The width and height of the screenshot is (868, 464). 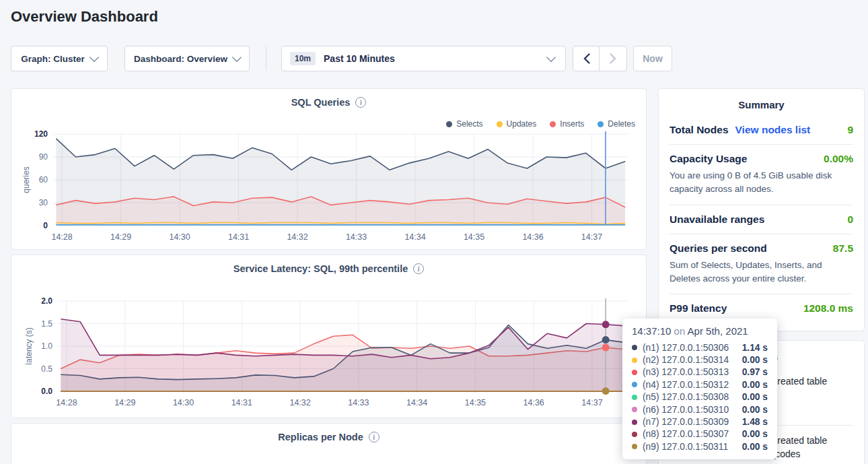 I want to click on summary-row-value: 87.5, so click(x=843, y=248).